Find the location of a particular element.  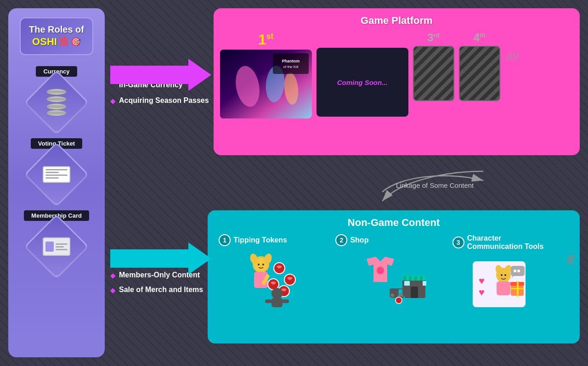

membership-card-item: Membership Card is located at coordinates (57, 240).